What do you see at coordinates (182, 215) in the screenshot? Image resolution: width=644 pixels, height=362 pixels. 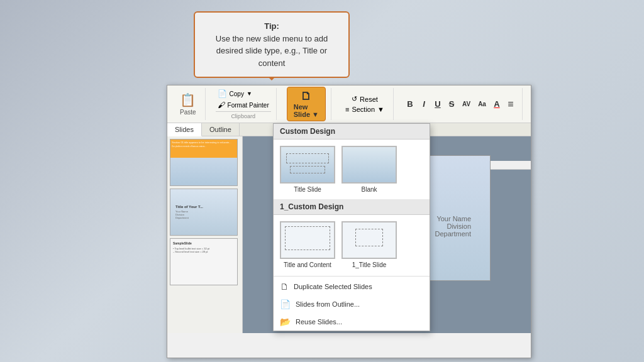 I see `slide2-sub: Your Name Division Department` at bounding box center [182, 215].